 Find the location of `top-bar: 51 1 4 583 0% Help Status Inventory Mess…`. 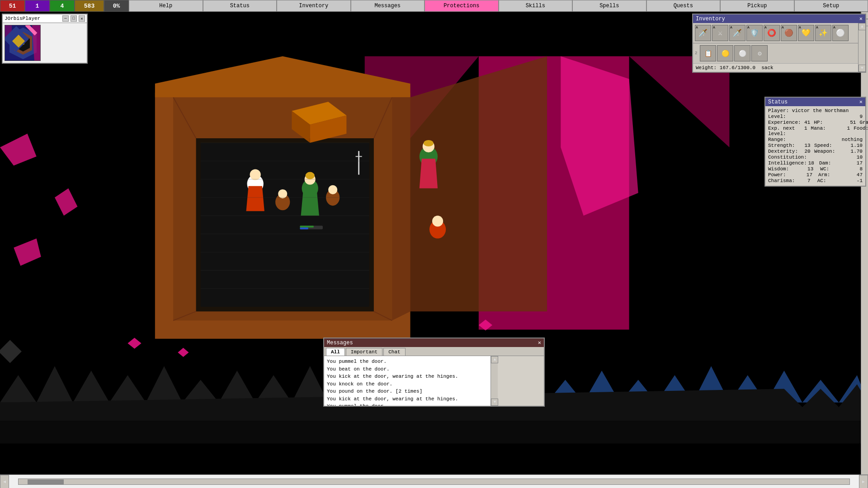

top-bar: 51 1 4 583 0% Help Status Inventory Mess… is located at coordinates (434, 6).